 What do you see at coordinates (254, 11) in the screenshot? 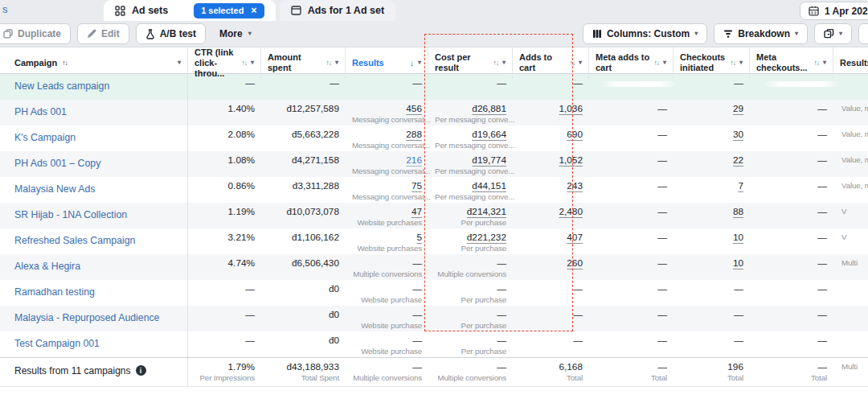
I see `clear-selection-icon: ×` at bounding box center [254, 11].